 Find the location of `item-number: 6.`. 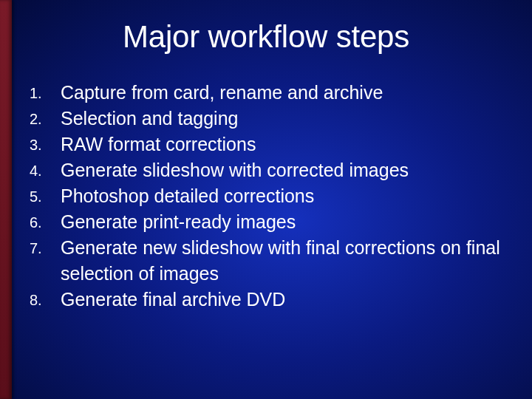

item-number: 6. is located at coordinates (45, 221).